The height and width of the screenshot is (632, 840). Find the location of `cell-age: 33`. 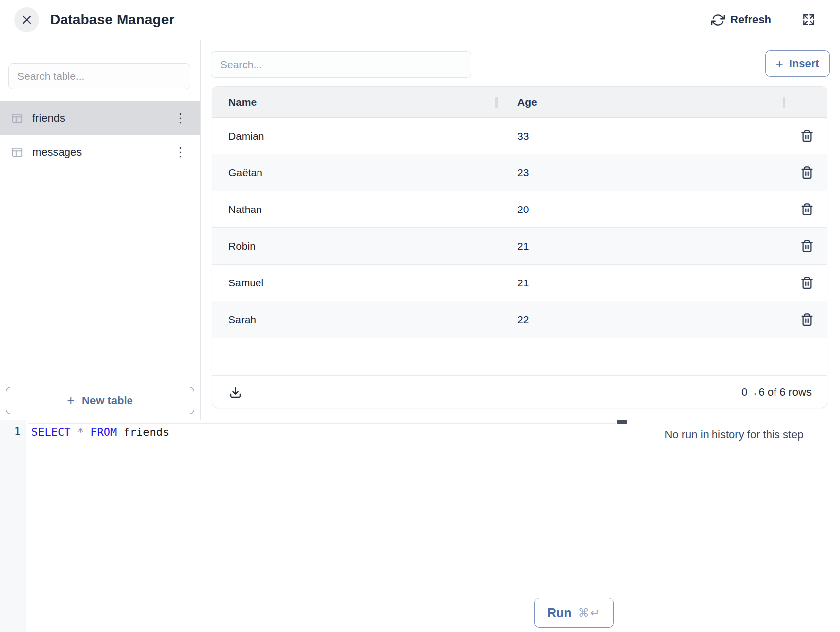

cell-age: 33 is located at coordinates (642, 136).